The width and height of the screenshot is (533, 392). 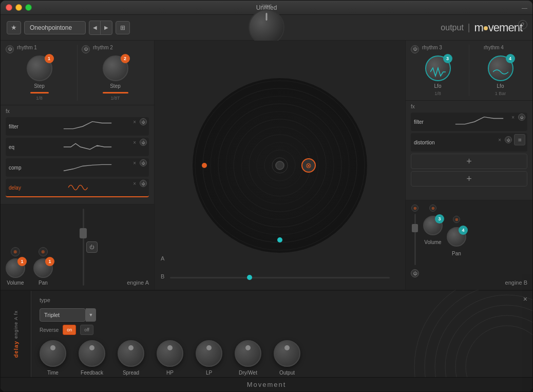 What do you see at coordinates (87, 330) in the screenshot?
I see `reverse-off-button: off` at bounding box center [87, 330].